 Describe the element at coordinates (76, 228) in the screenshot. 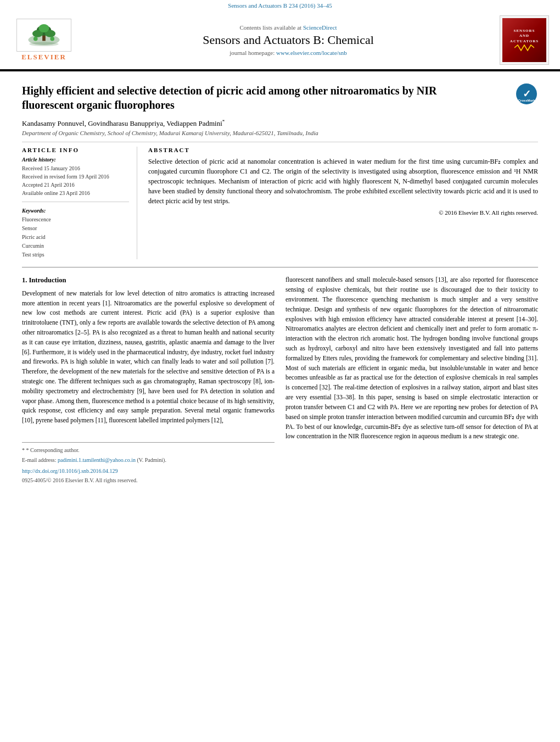

I see `keyword-sensor: Sensor` at that location.